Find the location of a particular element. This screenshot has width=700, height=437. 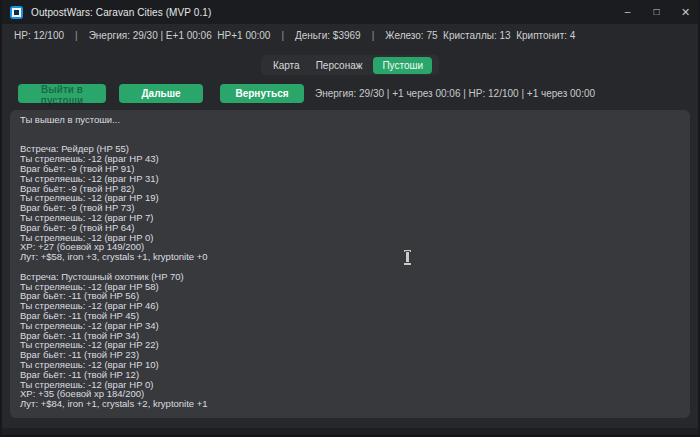

tabs-row: Карта Персонаж Пустоши is located at coordinates (350, 65).